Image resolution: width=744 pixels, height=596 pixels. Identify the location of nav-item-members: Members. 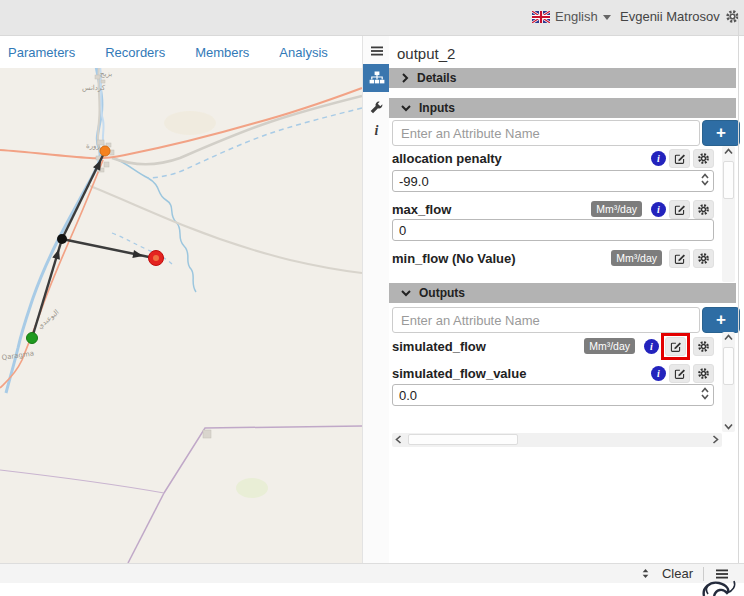
(222, 52).